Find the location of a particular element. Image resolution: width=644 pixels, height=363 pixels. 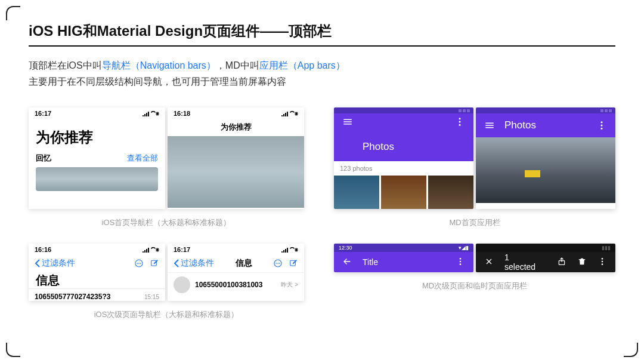

md-home-caption: MD首页应用栏 is located at coordinates (475, 223).